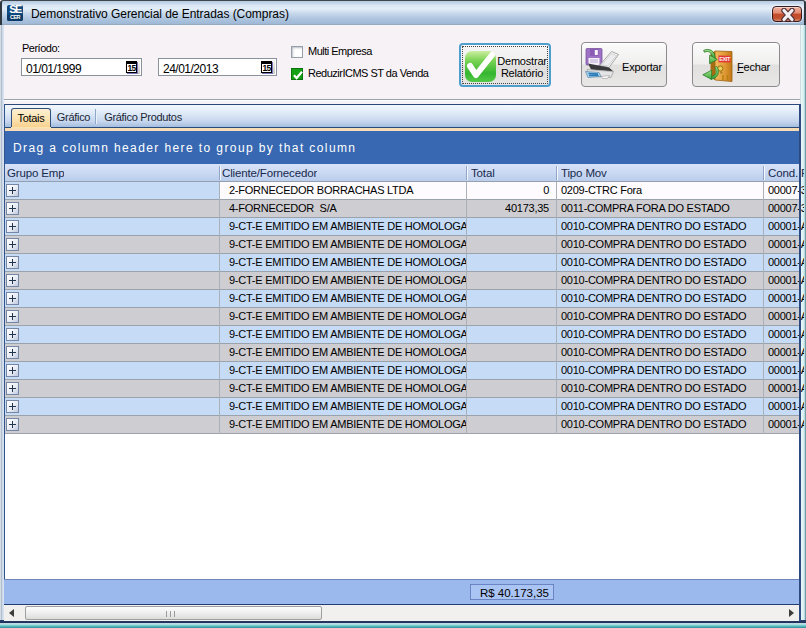 This screenshot has height=628, width=806. I want to click on svg-text: EXIT, so click(725, 59).